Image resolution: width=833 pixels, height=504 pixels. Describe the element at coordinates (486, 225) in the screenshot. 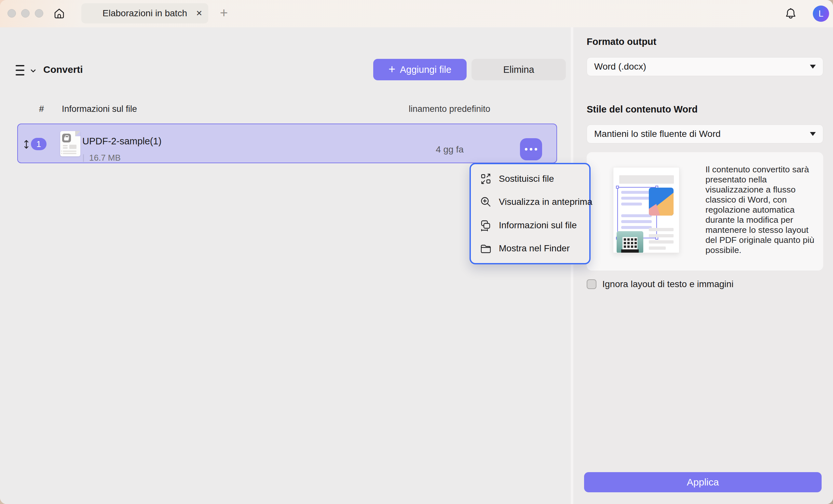

I see `file-info-icon` at that location.